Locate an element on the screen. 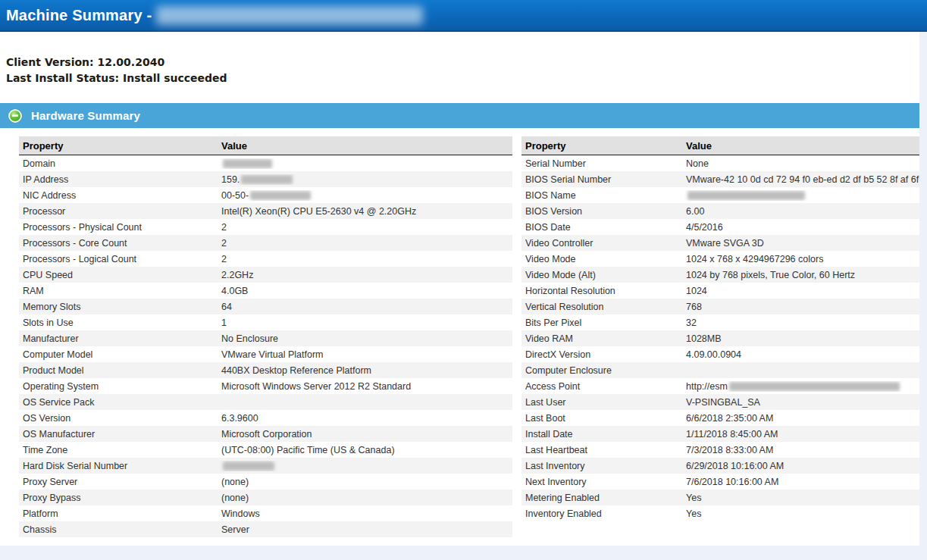 This screenshot has width=927, height=560. table-row: ProcessorIntel(R) Xeon(R) CPU E5-2630 v4… is located at coordinates (265, 211).